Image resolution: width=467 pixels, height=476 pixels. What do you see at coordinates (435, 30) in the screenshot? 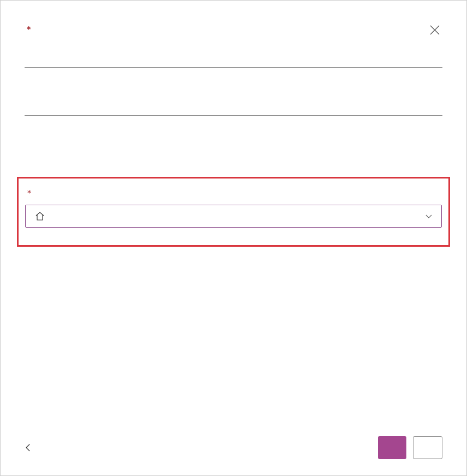
I see `close-icon` at bounding box center [435, 30].